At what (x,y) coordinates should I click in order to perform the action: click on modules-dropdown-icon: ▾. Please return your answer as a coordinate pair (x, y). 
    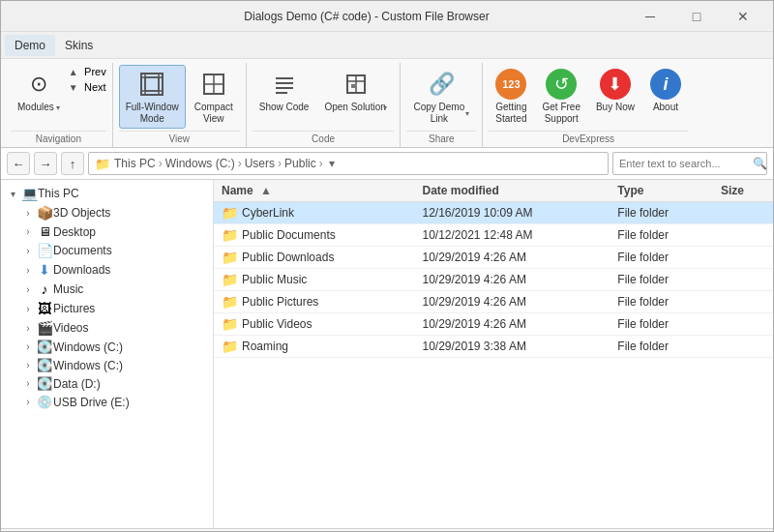
    Looking at the image, I should click on (58, 108).